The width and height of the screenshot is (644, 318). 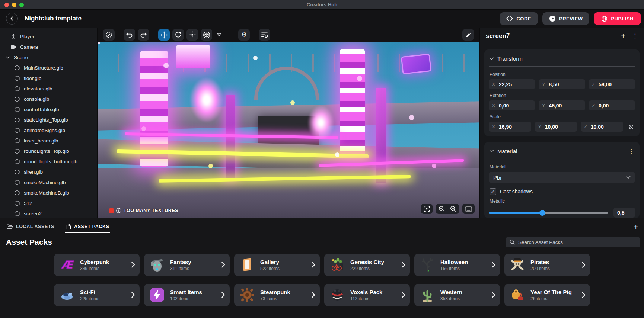 What do you see at coordinates (631, 127) in the screenshot?
I see `scale-link-toggle` at bounding box center [631, 127].